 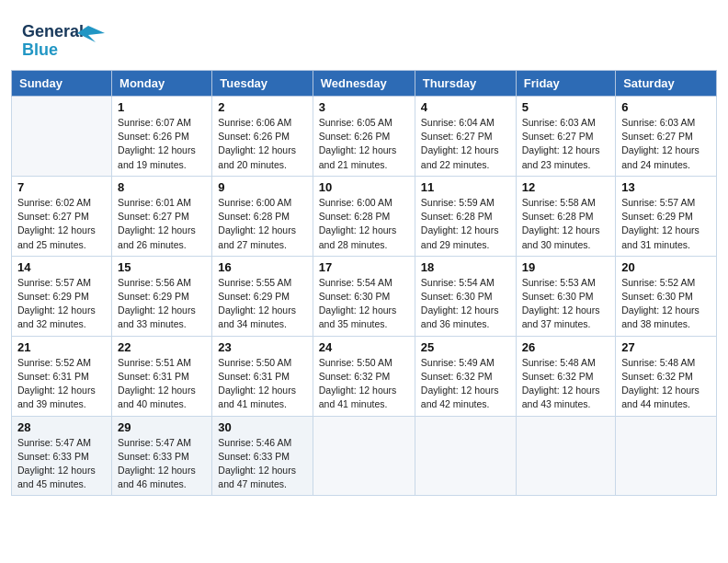 I want to click on day-number: 26, so click(x=566, y=348).